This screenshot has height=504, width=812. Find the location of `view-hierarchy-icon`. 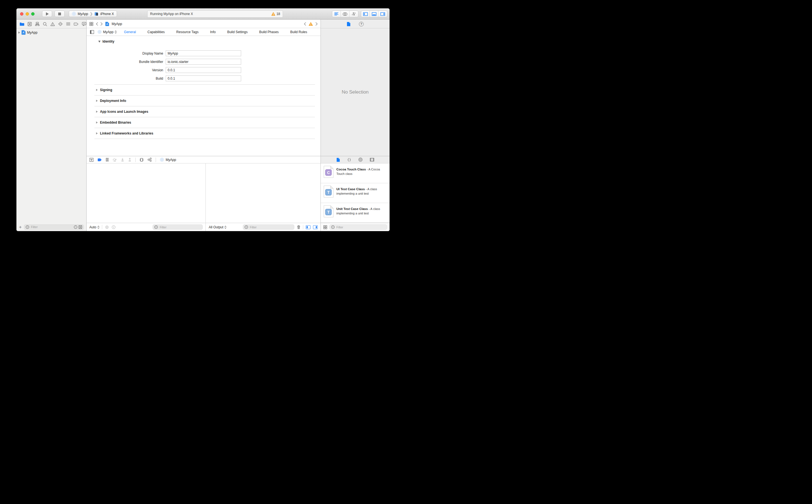

view-hierarchy-icon is located at coordinates (142, 160).